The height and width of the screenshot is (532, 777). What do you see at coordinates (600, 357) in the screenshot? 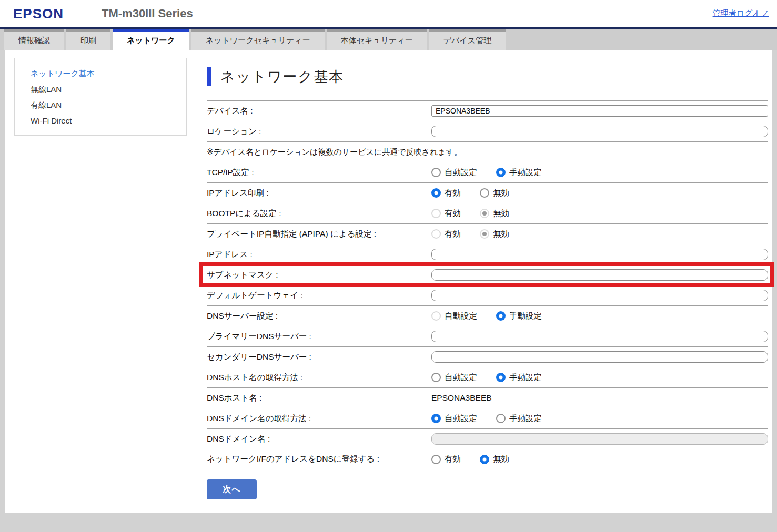
I see `secondary-dns-input` at bounding box center [600, 357].